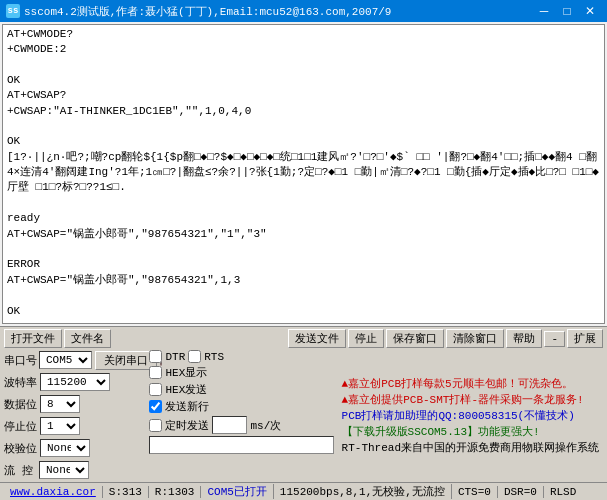  What do you see at coordinates (567, 11) in the screenshot?
I see `maximize-button: □` at bounding box center [567, 11].